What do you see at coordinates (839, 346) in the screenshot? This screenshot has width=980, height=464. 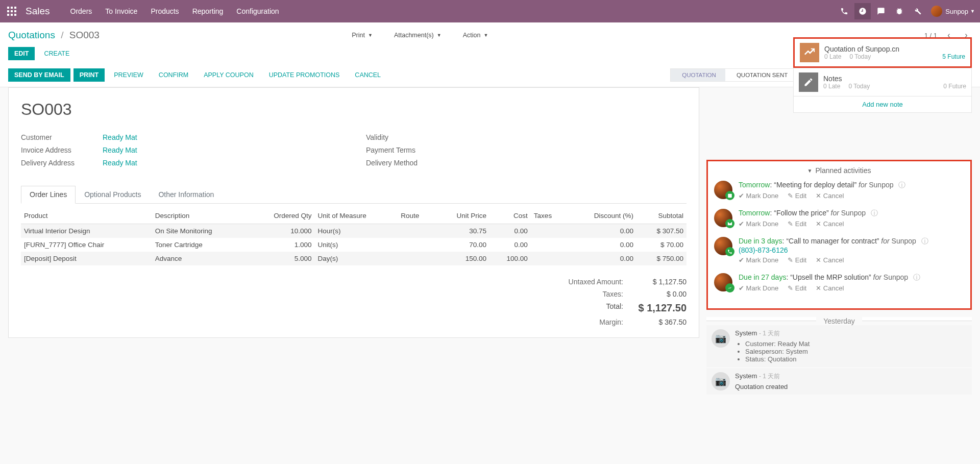 I see `log-entry: 📷System - 1 天前Customer: Ready MatSalespe…` at bounding box center [839, 346].